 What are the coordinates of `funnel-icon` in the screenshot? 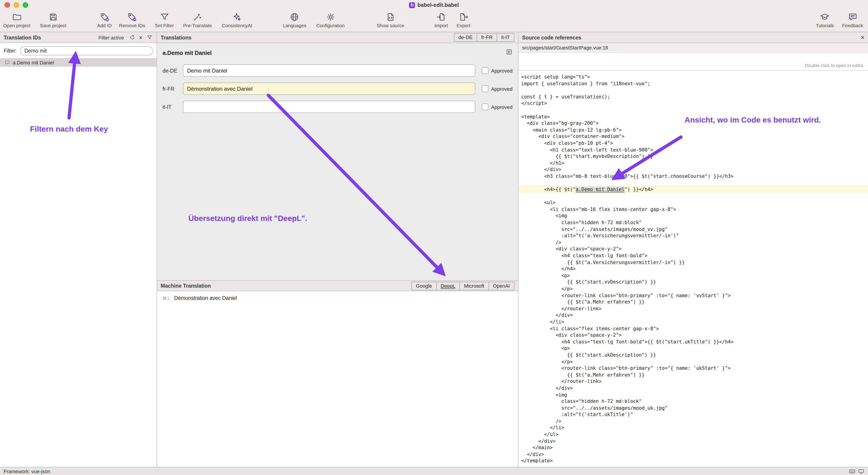 It's located at (164, 17).